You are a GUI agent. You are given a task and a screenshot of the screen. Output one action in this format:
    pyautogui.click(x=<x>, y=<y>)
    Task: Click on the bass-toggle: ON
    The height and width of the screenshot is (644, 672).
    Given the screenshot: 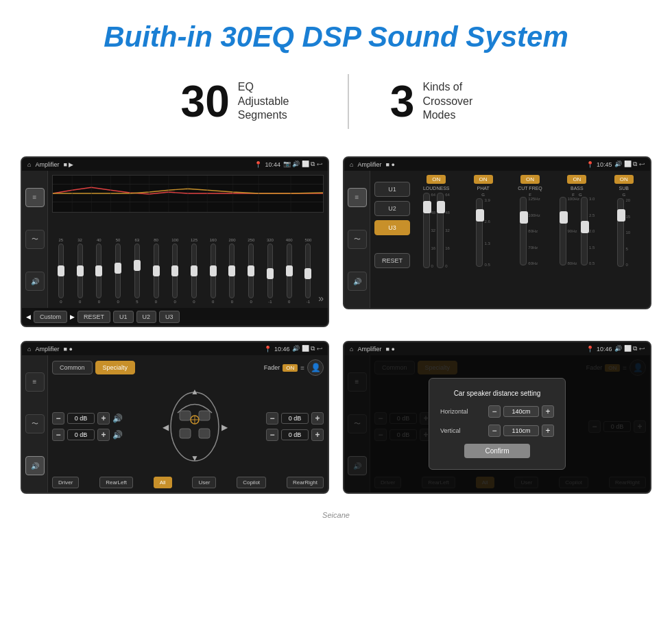 What is the action you would take?
    pyautogui.click(x=577, y=180)
    